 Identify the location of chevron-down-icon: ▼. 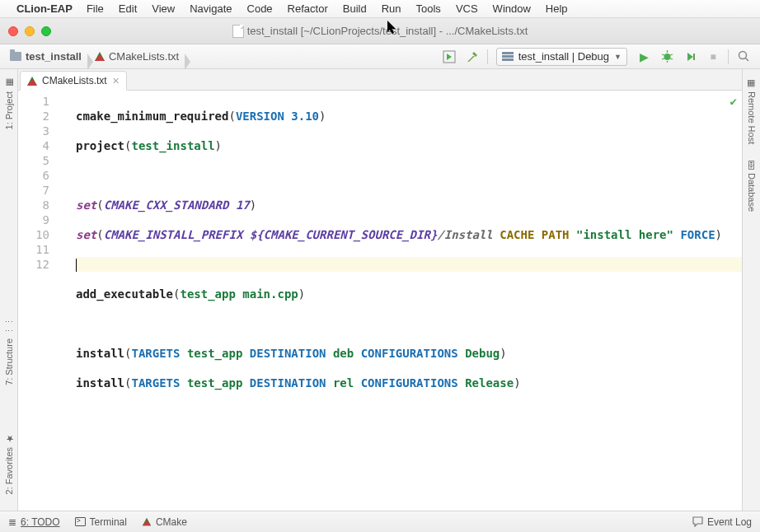
(618, 57).